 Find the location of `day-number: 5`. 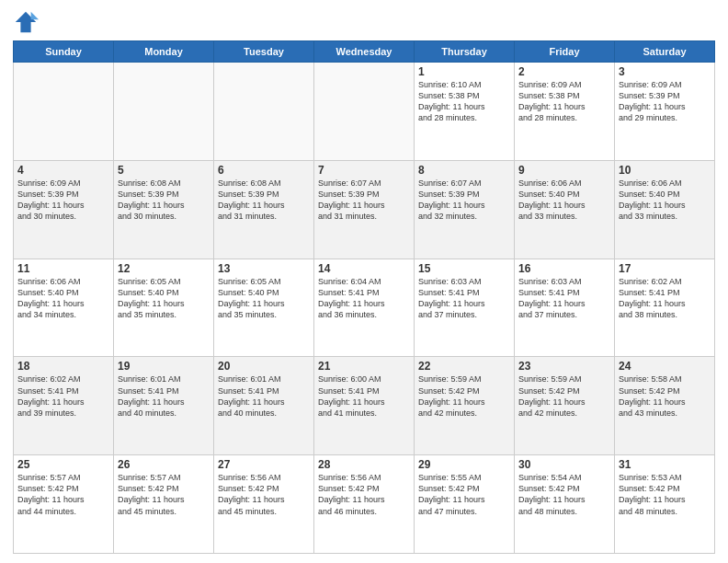

day-number: 5 is located at coordinates (164, 170).